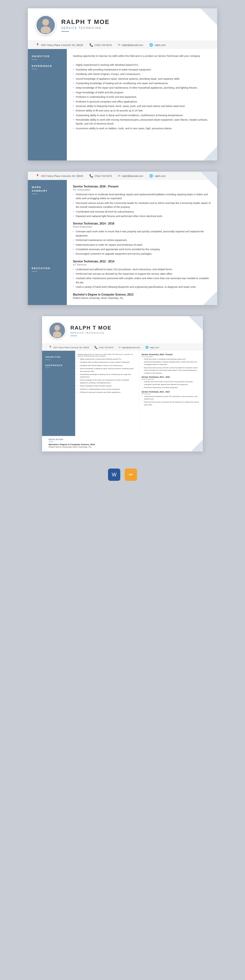 The height and width of the screenshot is (980, 245). What do you see at coordinates (142, 261) in the screenshot?
I see `work-entry-title: Service Technician, 2012 - 2014` at bounding box center [142, 261].